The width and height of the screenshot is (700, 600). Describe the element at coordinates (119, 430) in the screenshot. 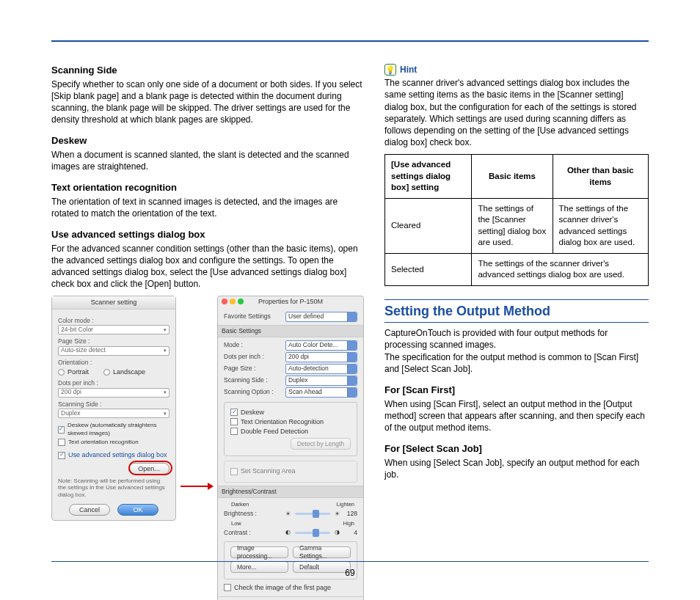

I see `deskew-cb-label: Deskew (automatically straightens skewed…` at that location.